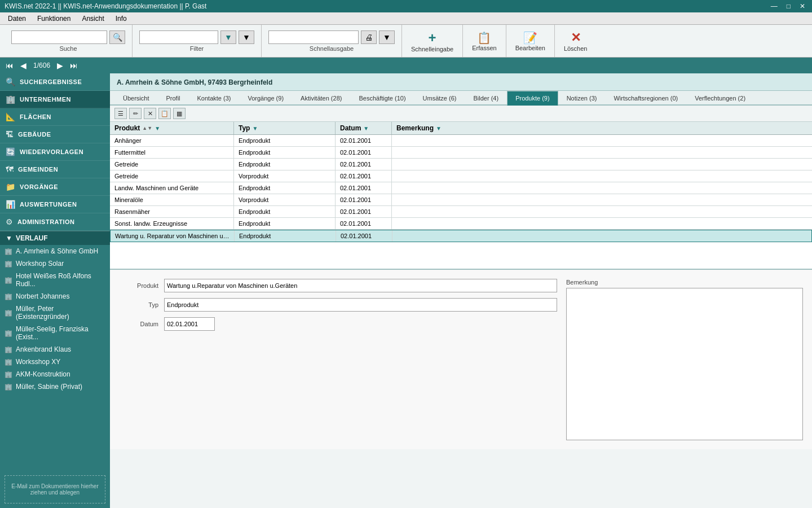  What do you see at coordinates (172, 188) in the screenshot?
I see `cell-produkt: Landw. Maschinen und Geräte` at bounding box center [172, 188].